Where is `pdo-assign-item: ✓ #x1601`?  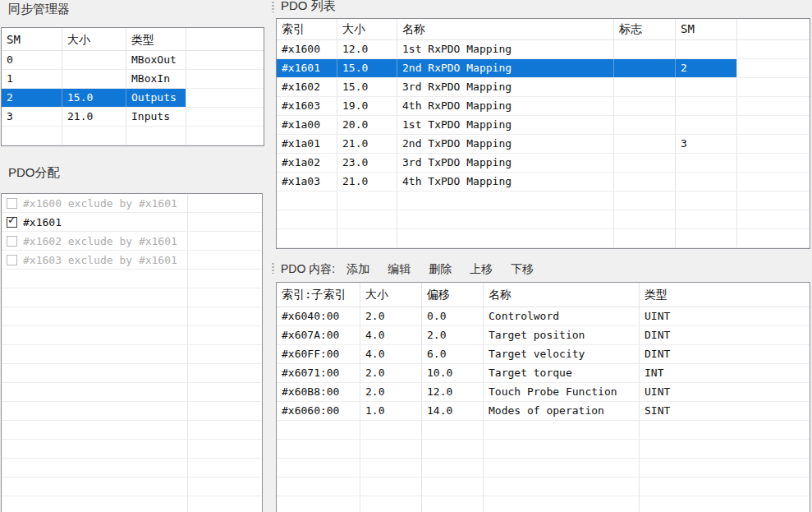
pdo-assign-item: ✓ #x1601 is located at coordinates (131, 222).